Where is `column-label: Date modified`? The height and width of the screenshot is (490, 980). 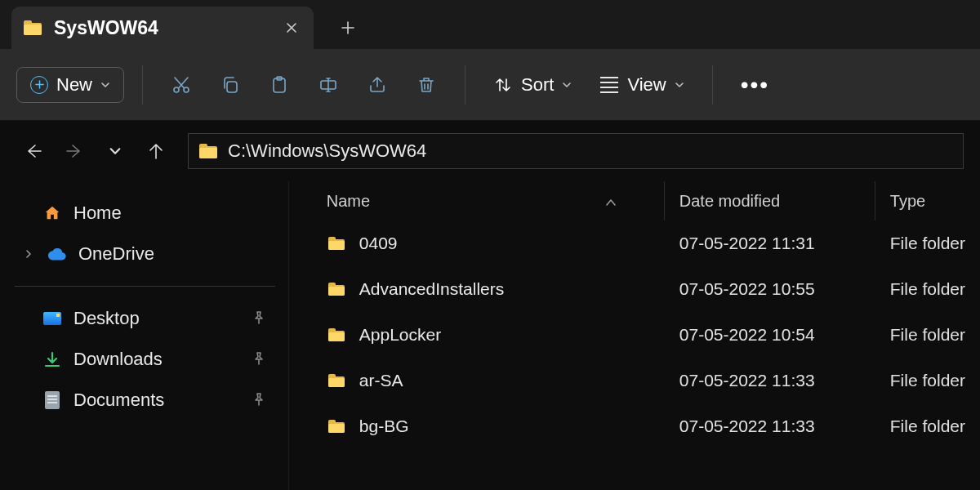 column-label: Date modified is located at coordinates (730, 201).